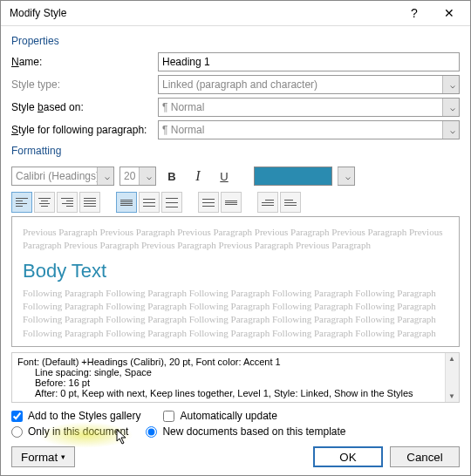 Image resolution: width=471 pixels, height=476 pixels. Describe the element at coordinates (236, 14) in the screenshot. I see `titlebar: Modify Style ? ✕` at that location.